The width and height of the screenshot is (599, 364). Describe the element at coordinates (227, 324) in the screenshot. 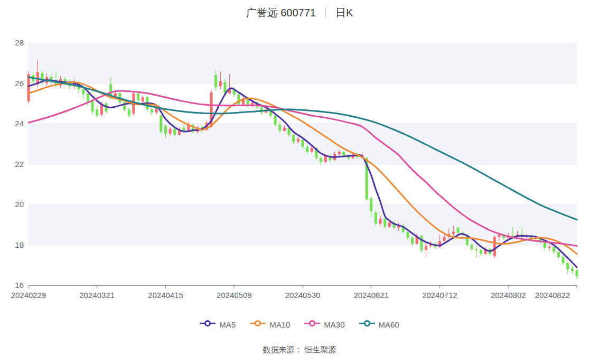

I see `legend-label: MA5` at that location.